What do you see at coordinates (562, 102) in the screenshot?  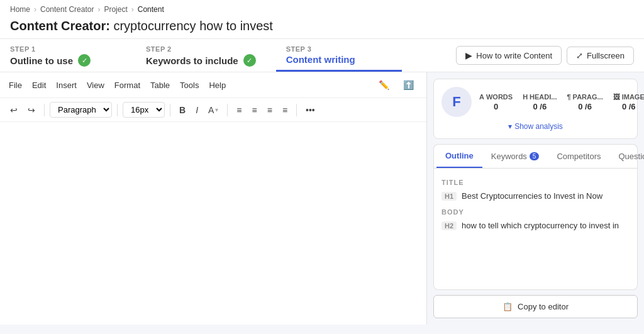 I see `stats-items: A WORDS 0 H HEADI... 0 /6 ¶ PARAG... 0 /…` at bounding box center [562, 102].